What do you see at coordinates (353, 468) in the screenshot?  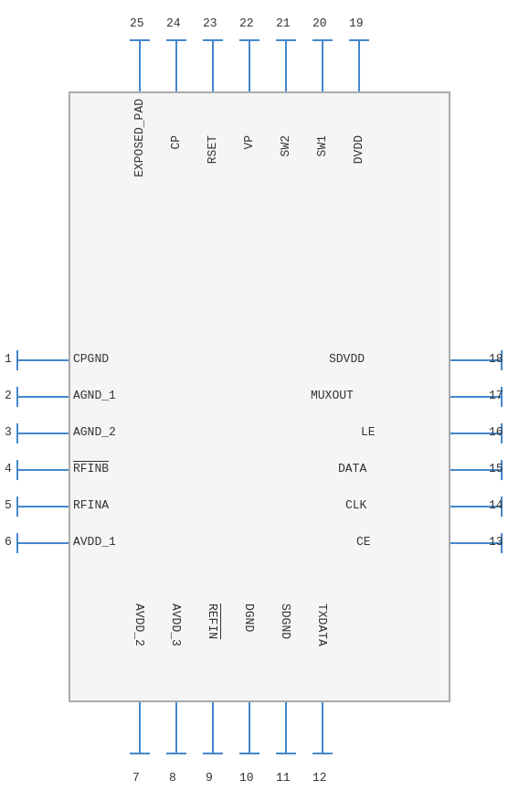 I see `pin-15-label: DATA` at bounding box center [353, 468].